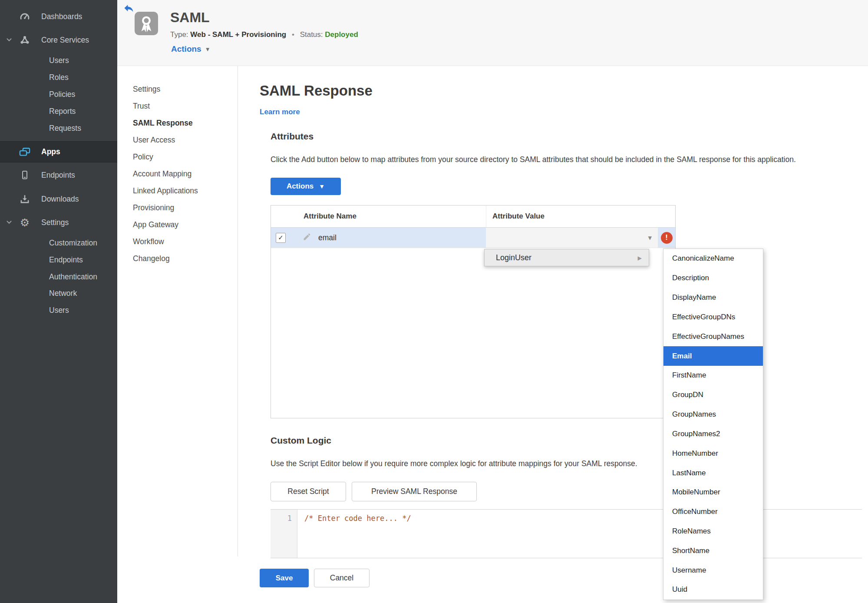  I want to click on custom-logic-description: Use the Script Editor below if you requi…, so click(454, 464).